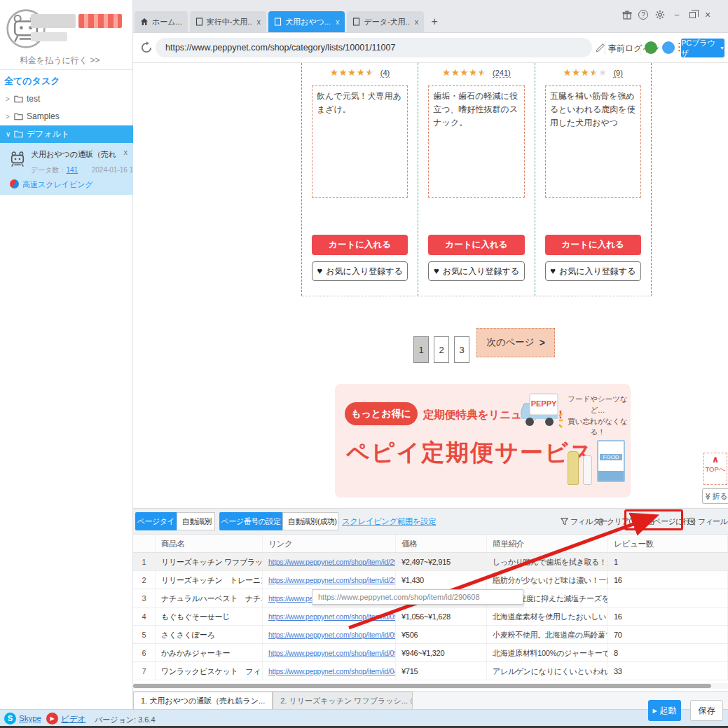 The height and width of the screenshot is (728, 728). I want to click on cell-intro: 北海道原材料100%のジャーキーです。無添加で素材..., so click(548, 653).